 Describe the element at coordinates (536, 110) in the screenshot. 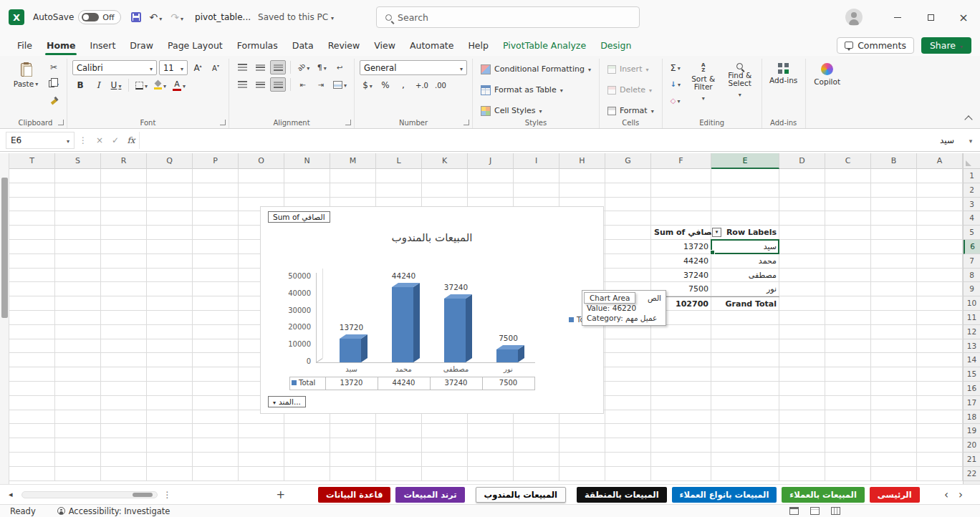

I see `cell-styles-button: Cell Styles` at that location.